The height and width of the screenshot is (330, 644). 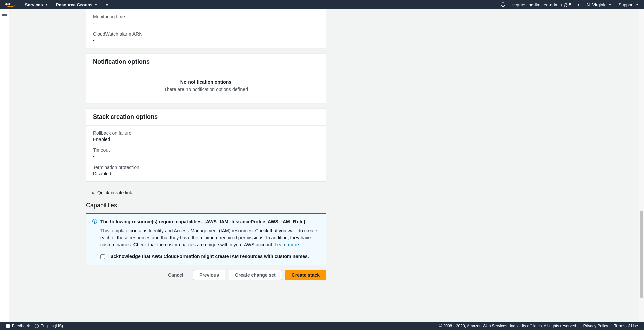 What do you see at coordinates (546, 5) in the screenshot?
I see `nav-account: vcp-testing-limitted-admin @ 5...▼` at bounding box center [546, 5].